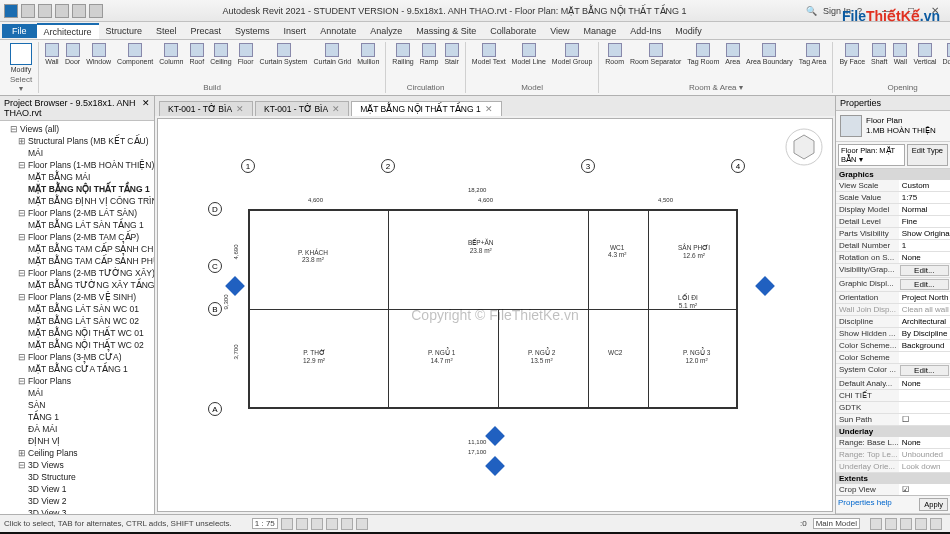 This screenshot has width=950, height=534. I want to click on prop-row: Parts VisibilityShow Original, so click(893, 234).